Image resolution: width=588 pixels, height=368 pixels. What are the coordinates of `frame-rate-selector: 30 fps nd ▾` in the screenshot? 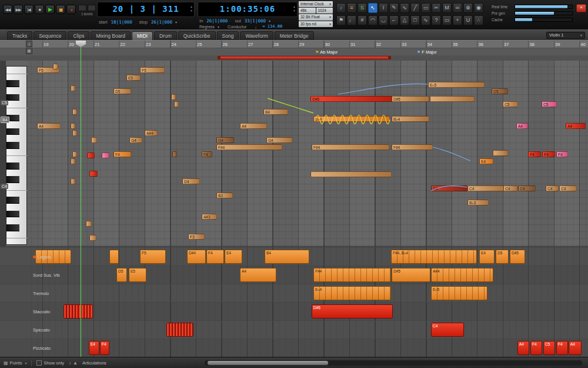 It's located at (316, 24).